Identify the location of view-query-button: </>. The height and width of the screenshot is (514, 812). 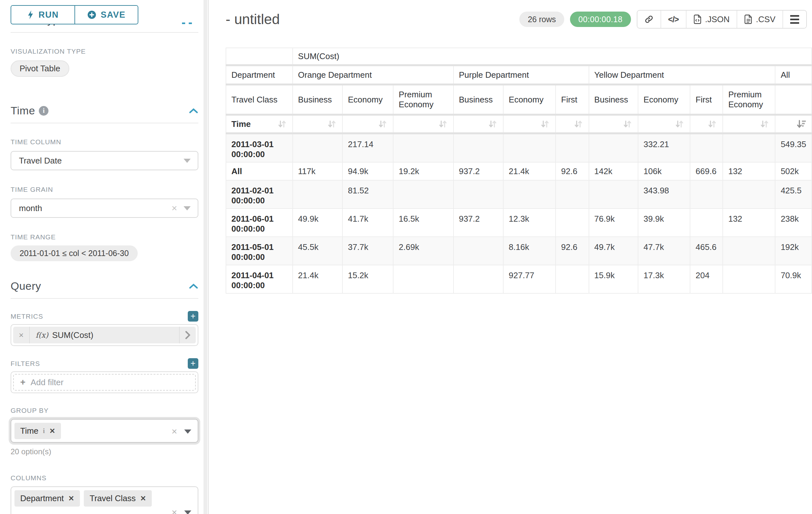
(673, 19).